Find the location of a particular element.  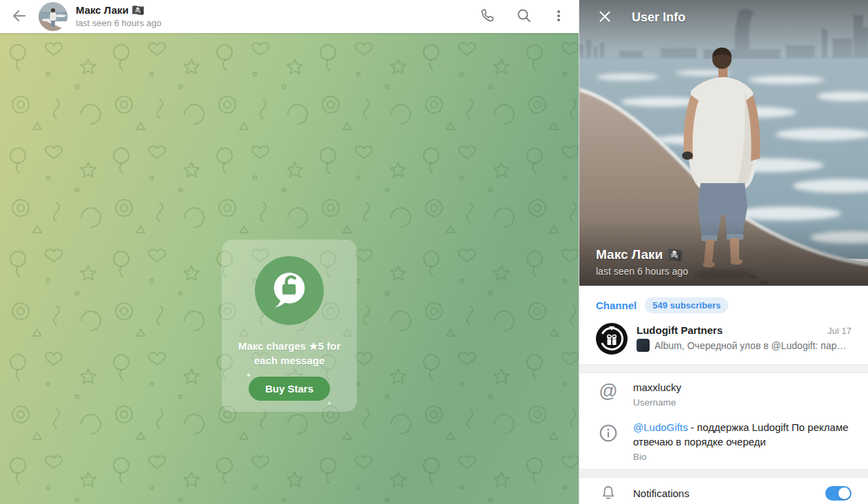

chat-header-actions is located at coordinates (522, 17).